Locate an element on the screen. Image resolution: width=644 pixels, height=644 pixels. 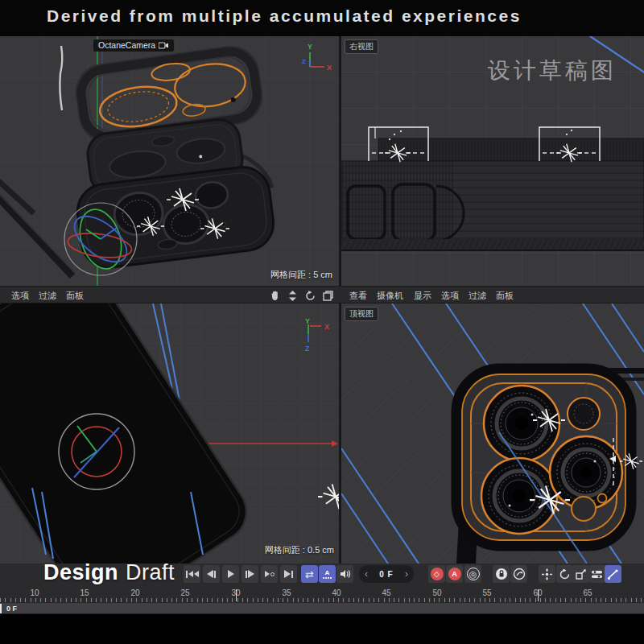
keyframe-selection-button: ◎ is located at coordinates (473, 574).